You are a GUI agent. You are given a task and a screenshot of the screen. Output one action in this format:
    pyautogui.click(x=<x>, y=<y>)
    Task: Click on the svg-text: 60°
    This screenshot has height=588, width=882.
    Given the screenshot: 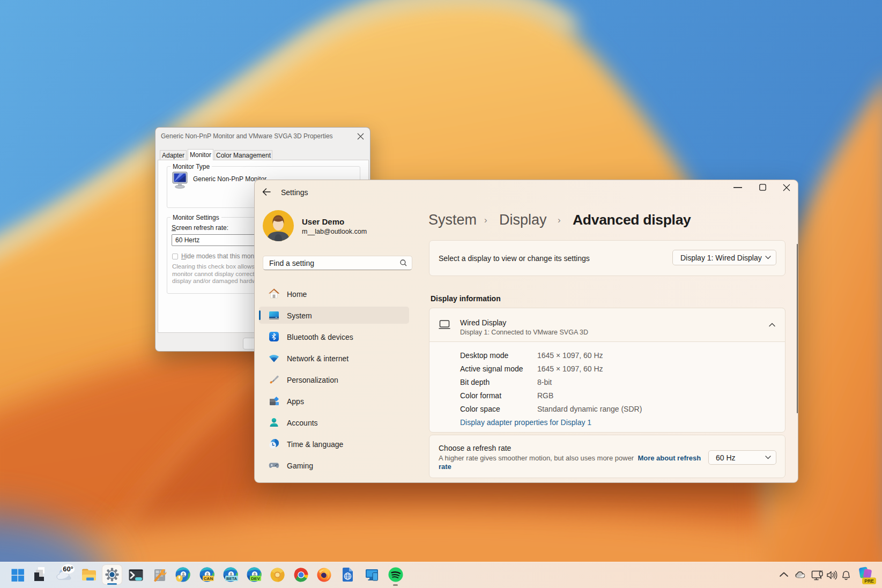 What is the action you would take?
    pyautogui.click(x=68, y=569)
    